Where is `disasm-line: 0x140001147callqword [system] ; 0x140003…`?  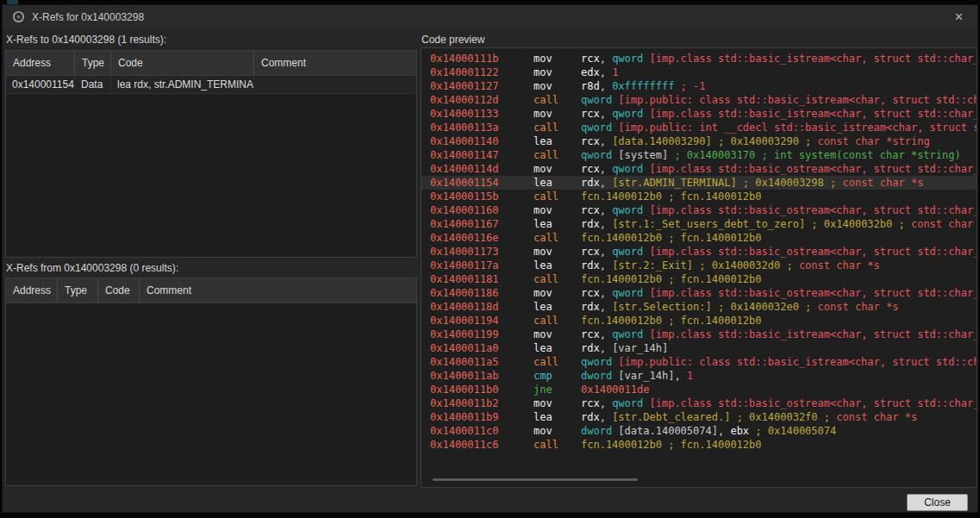 disasm-line: 0x140001147callqword [system] ; 0x140003… is located at coordinates (699, 155).